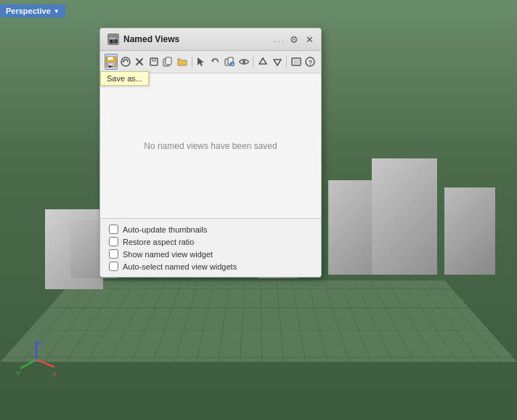  Describe the element at coordinates (125, 78) in the screenshot. I see `save-as-tooltip: Save as...` at that location.